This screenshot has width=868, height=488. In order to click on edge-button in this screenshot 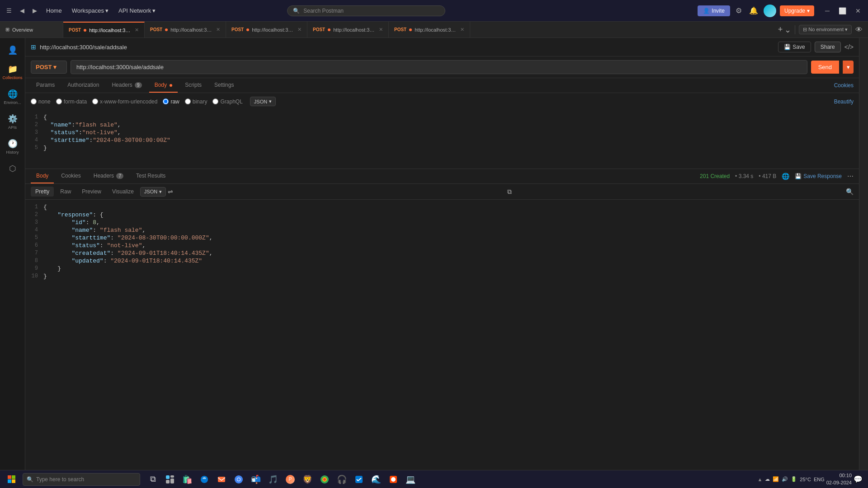, I will do `click(204, 479)`.